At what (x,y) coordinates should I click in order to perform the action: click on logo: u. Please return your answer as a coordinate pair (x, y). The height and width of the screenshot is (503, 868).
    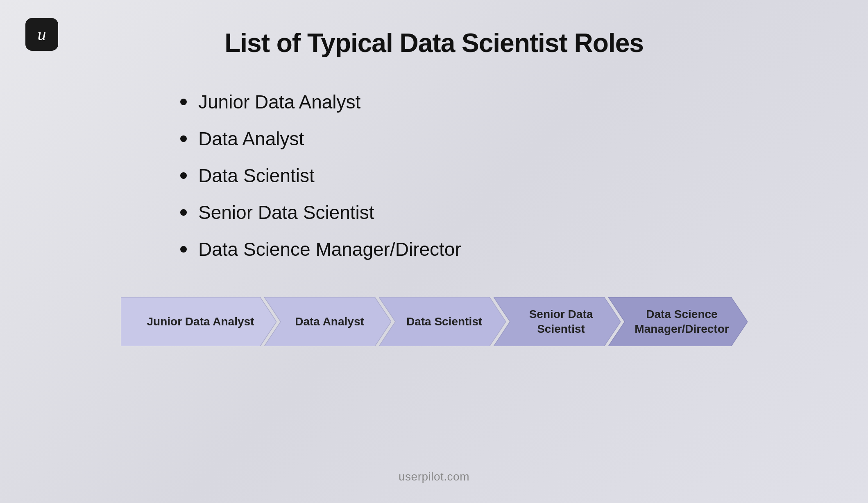
    Looking at the image, I should click on (42, 34).